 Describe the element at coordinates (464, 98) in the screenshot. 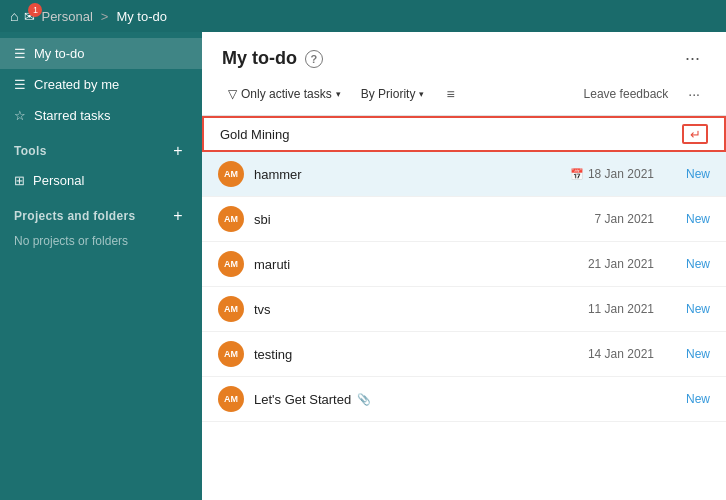

I see `toolbar-row: ▽ Only active tasks ▾ By Priority ▾ ≡ Le…` at that location.